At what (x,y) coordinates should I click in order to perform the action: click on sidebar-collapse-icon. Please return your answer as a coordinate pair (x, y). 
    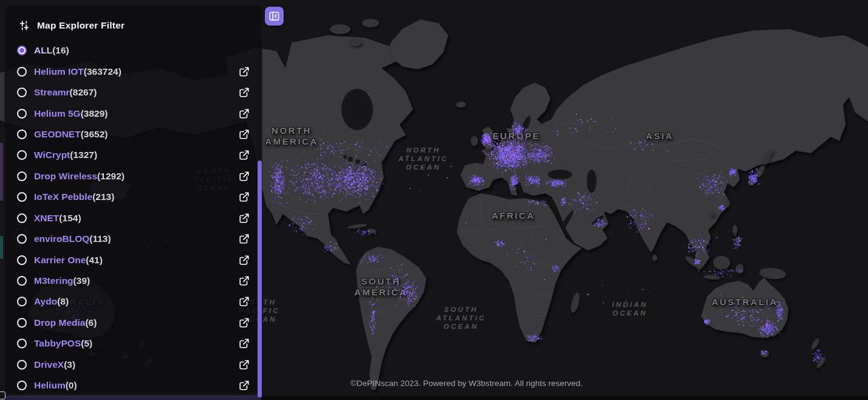
    Looking at the image, I should click on (275, 16).